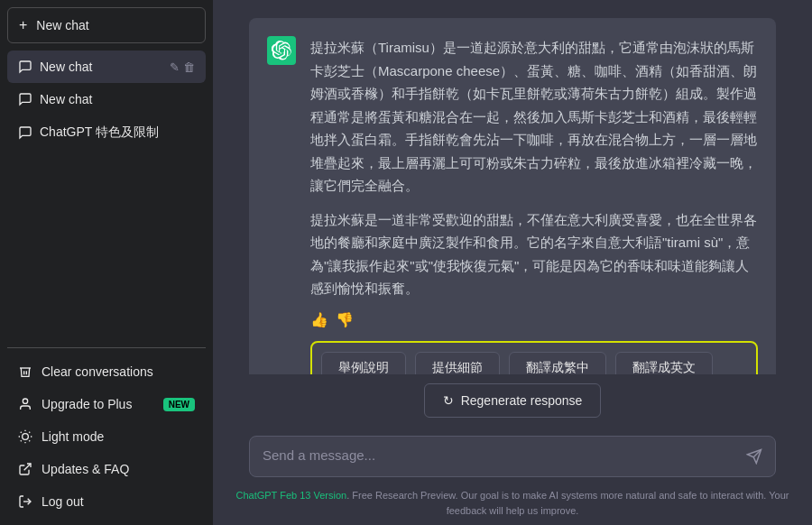 The height and width of the screenshot is (525, 812). What do you see at coordinates (179, 404) in the screenshot?
I see `new-badge: NEW` at bounding box center [179, 404].